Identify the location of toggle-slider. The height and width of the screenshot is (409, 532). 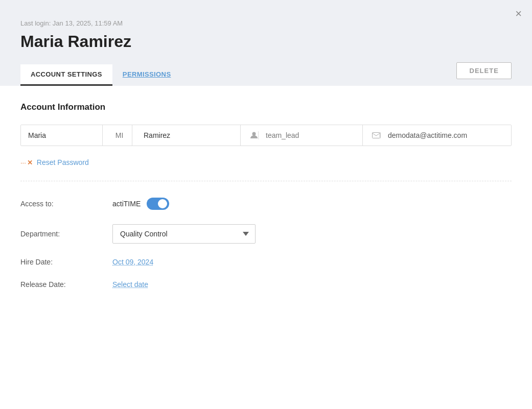
(158, 204).